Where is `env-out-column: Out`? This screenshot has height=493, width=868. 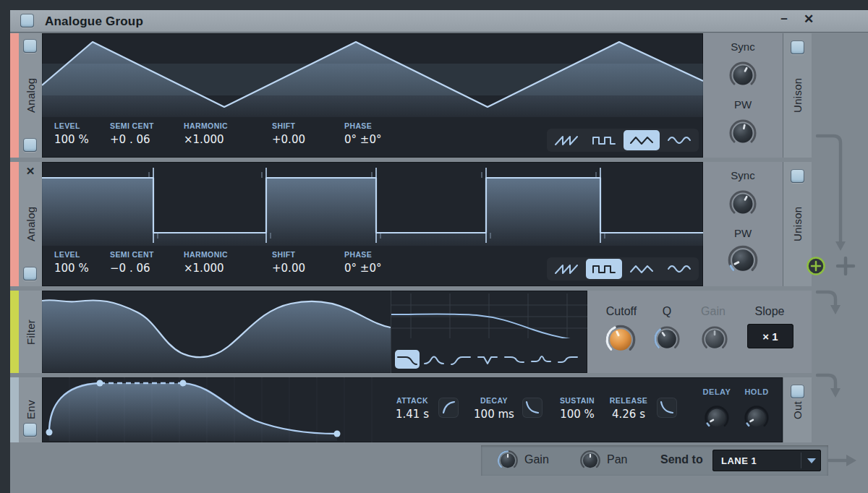 env-out-column: Out is located at coordinates (797, 410).